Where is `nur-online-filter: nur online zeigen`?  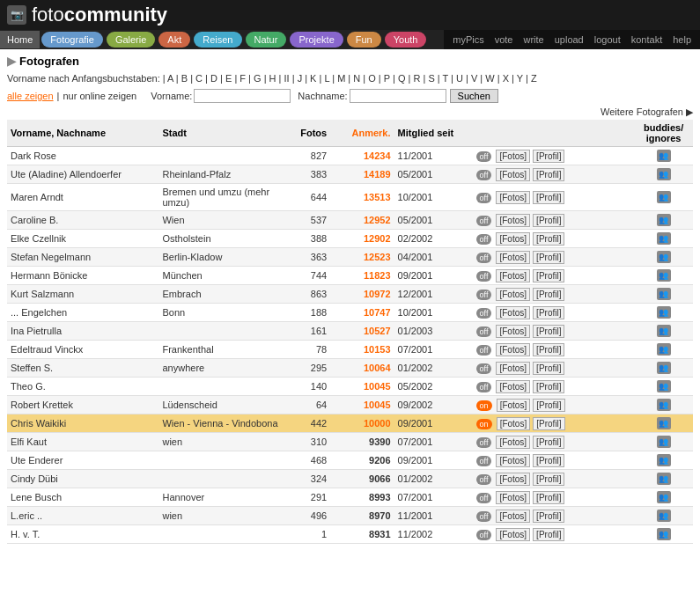 nur-online-filter: nur online zeigen is located at coordinates (99, 96).